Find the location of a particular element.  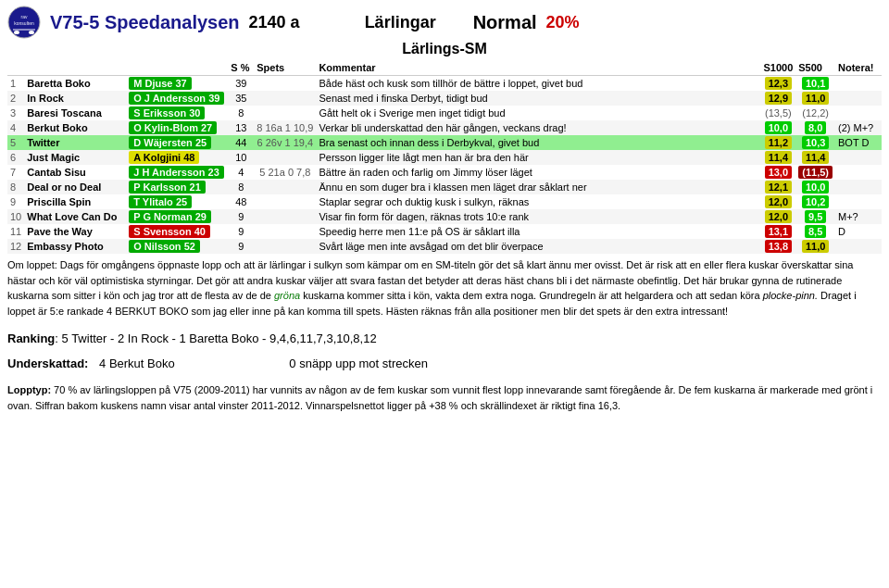

s500-value: 8,5 is located at coordinates (815, 231).